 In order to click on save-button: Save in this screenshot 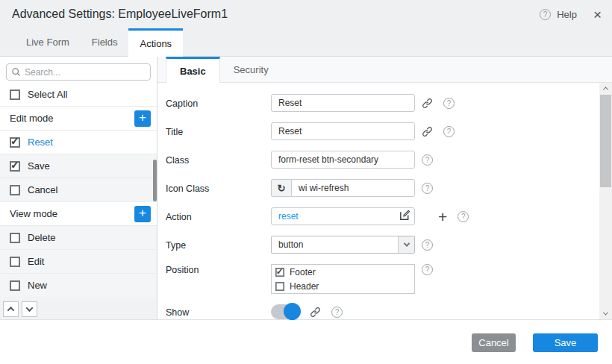, I will do `click(566, 343)`.